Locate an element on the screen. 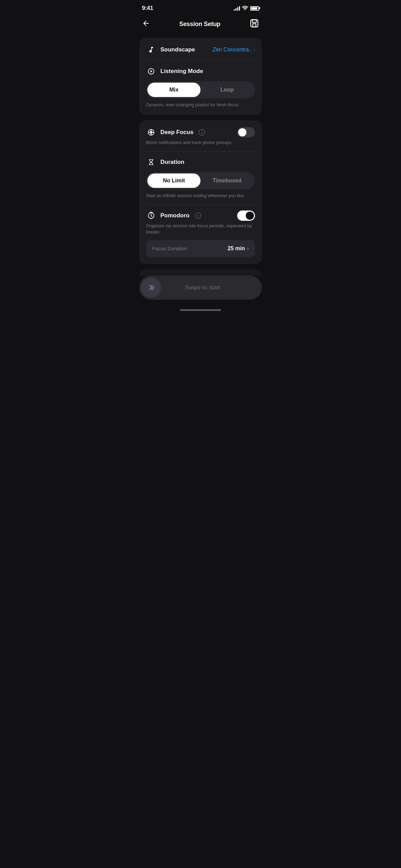  deep-focus-subtitle: Block notifications and track phone pick… is located at coordinates (200, 143).